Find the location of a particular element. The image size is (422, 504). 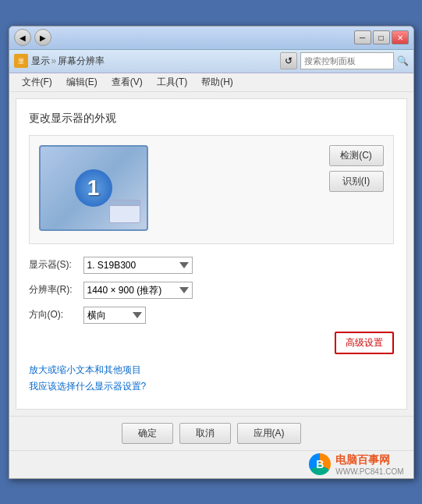

monitor-settings-link: 我应该选择什么显示器设置? is located at coordinates (211, 387).